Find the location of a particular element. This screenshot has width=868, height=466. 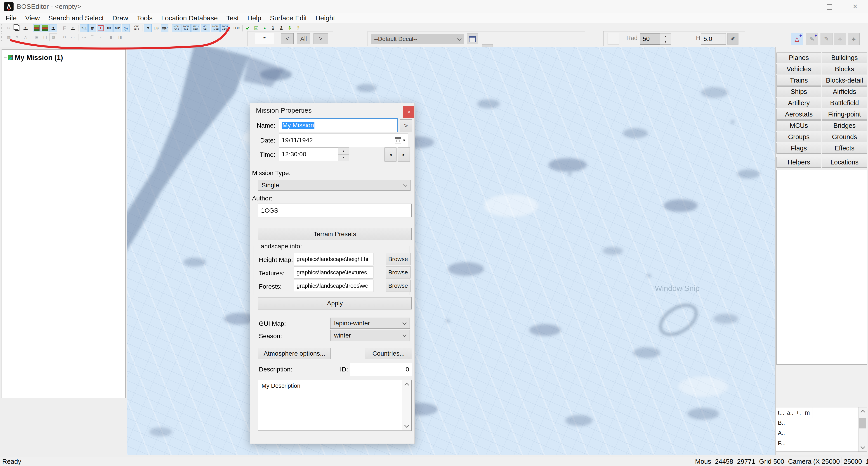

rad-spinner: ▴ ▾ is located at coordinates (666, 39).